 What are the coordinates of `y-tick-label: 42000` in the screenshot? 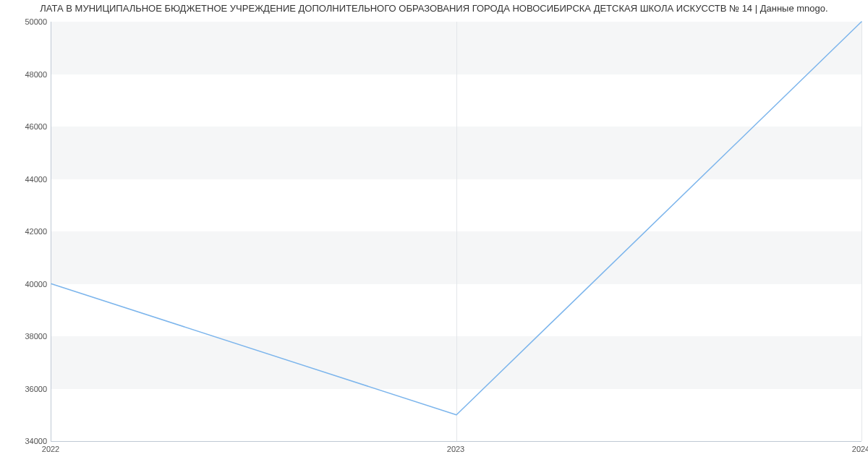 It's located at (25, 231).